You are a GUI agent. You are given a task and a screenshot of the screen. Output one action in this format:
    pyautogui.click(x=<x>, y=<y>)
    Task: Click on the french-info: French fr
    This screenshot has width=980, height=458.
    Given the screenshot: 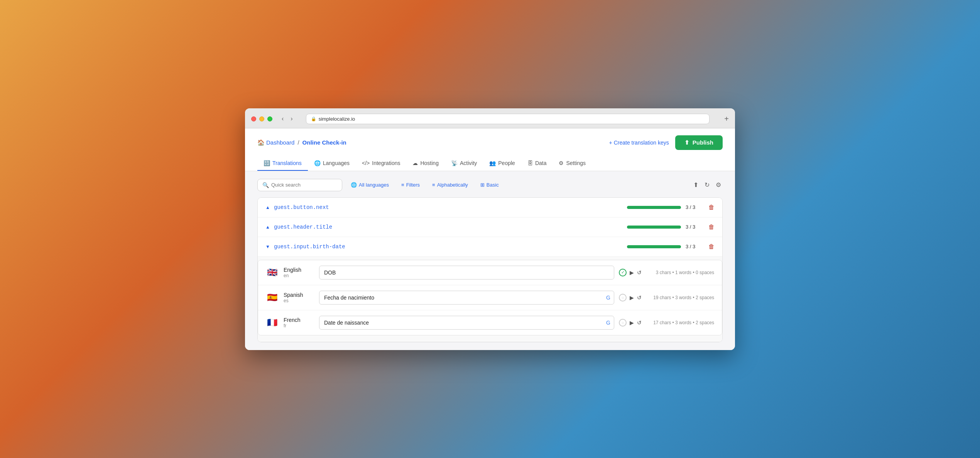 What is the action you would take?
    pyautogui.click(x=299, y=323)
    